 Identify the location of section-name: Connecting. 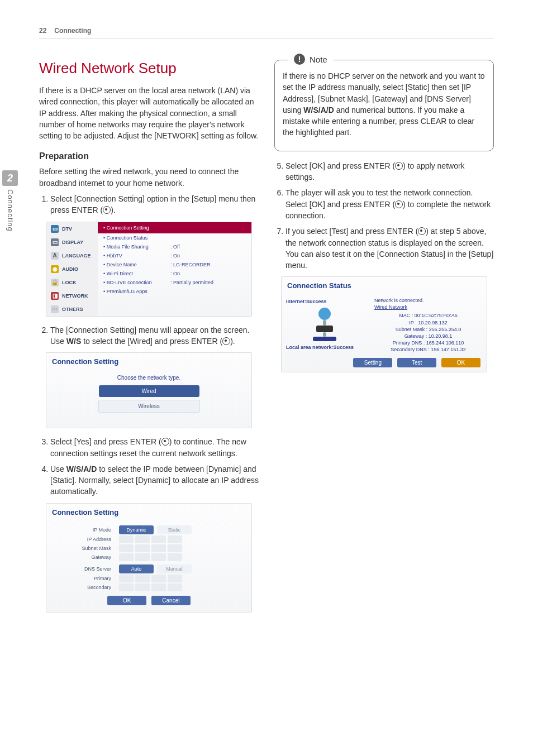
(73, 31).